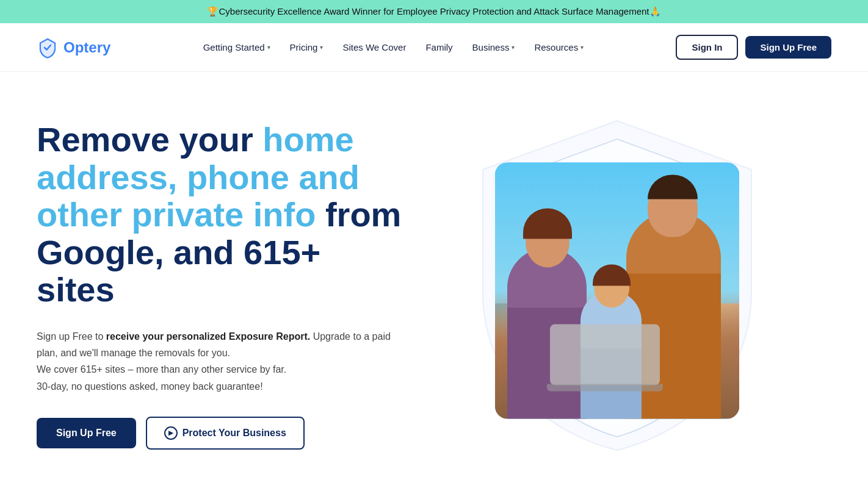 Image resolution: width=868 pixels, height=488 pixels. I want to click on nav-link-business: Business ▾, so click(494, 48).